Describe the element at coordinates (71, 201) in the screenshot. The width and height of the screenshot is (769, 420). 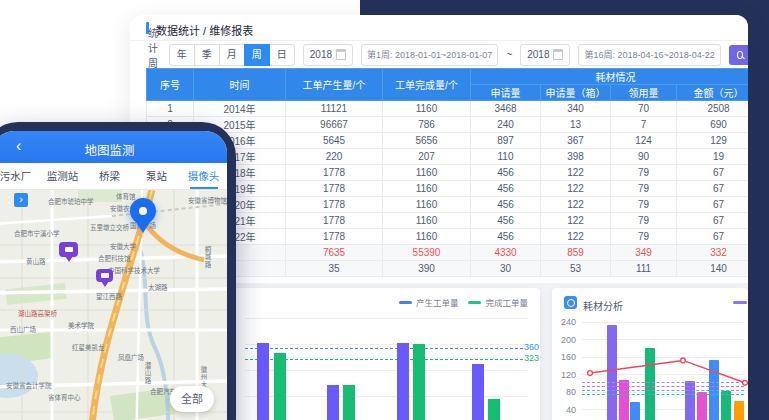
I see `map-label: 合肥市琥珀中学` at that location.